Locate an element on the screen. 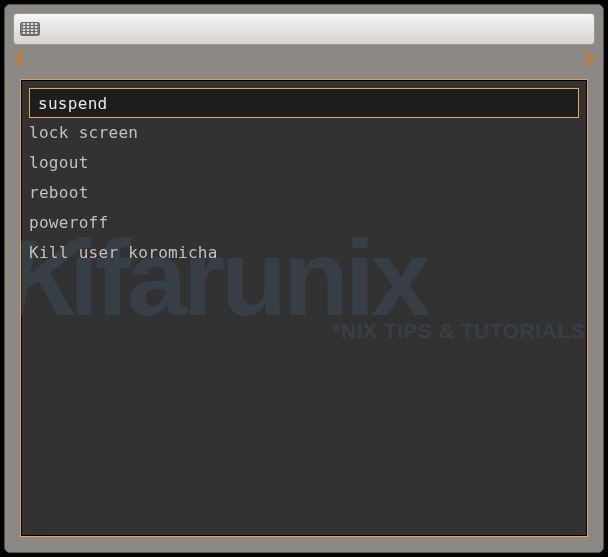 Image resolution: width=608 pixels, height=557 pixels. watermark-tagline: *NIX TIPS & TUTORIALS is located at coordinates (304, 331).